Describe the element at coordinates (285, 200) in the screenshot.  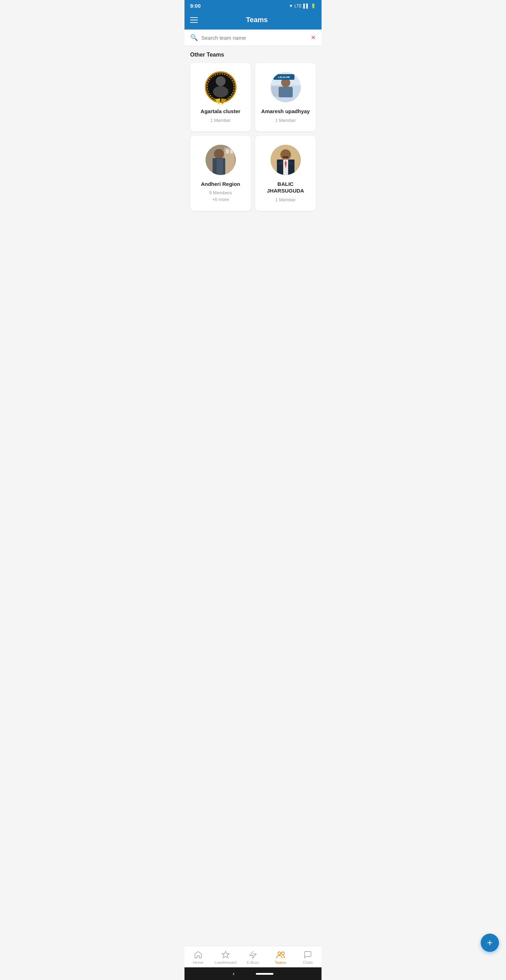
I see `team-members-balic: 1 Member` at that location.